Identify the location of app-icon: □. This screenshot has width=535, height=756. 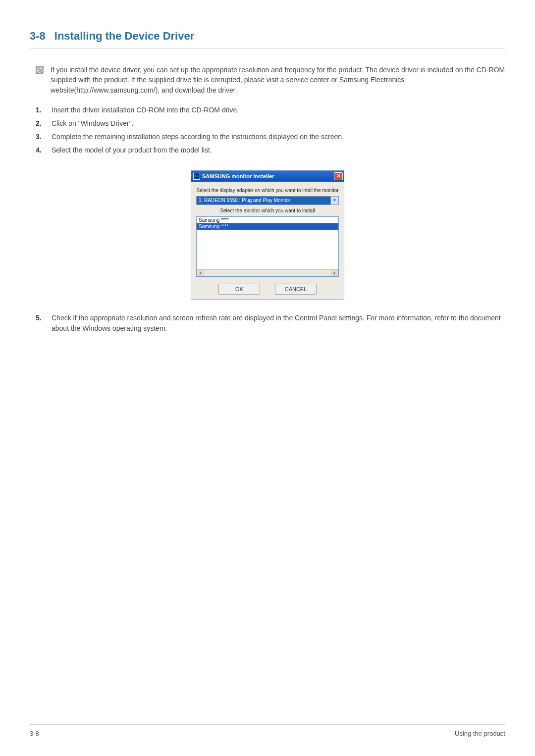
(197, 176).